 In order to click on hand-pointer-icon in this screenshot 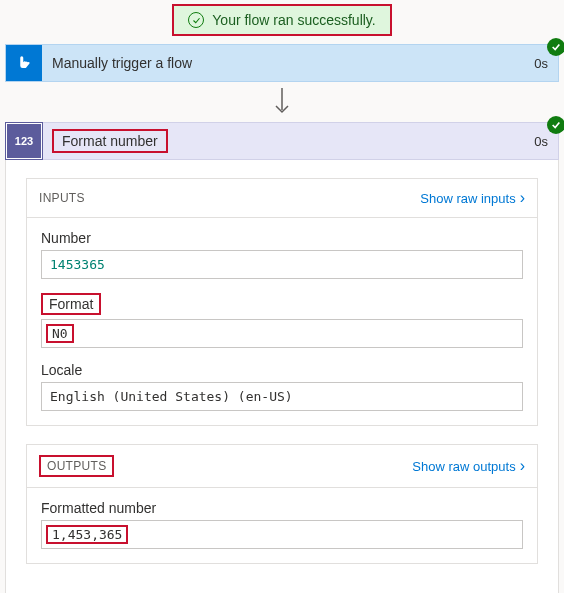, I will do `click(24, 63)`.